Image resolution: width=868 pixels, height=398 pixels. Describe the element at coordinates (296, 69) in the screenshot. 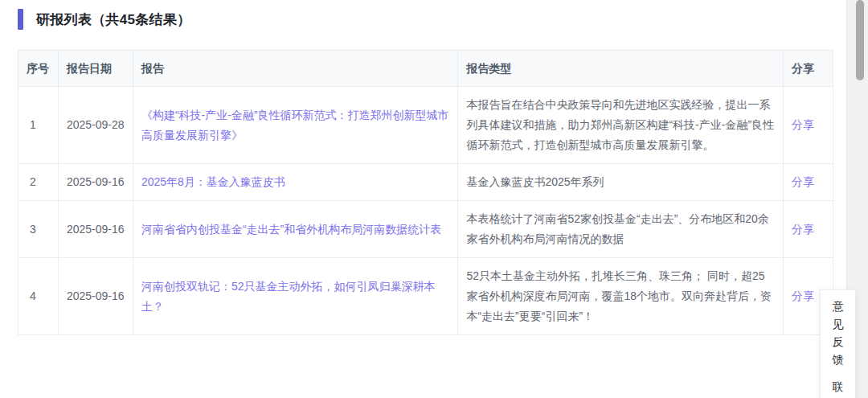

I see `column-header-report: 报告` at that location.